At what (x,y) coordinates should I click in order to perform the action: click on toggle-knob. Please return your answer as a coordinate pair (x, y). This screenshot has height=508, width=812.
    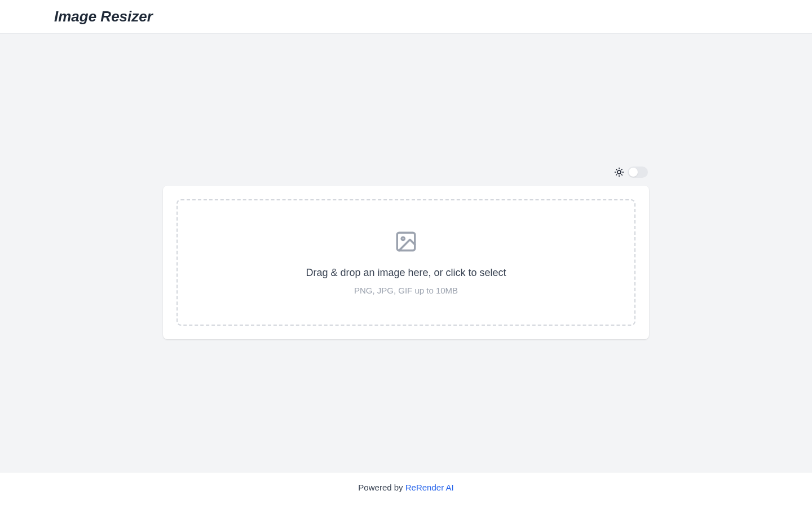
    Looking at the image, I should click on (633, 172).